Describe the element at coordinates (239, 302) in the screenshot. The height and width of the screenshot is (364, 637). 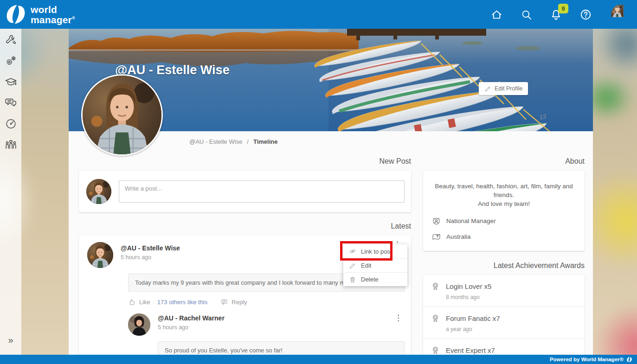
I see `reply-button: Reply` at that location.